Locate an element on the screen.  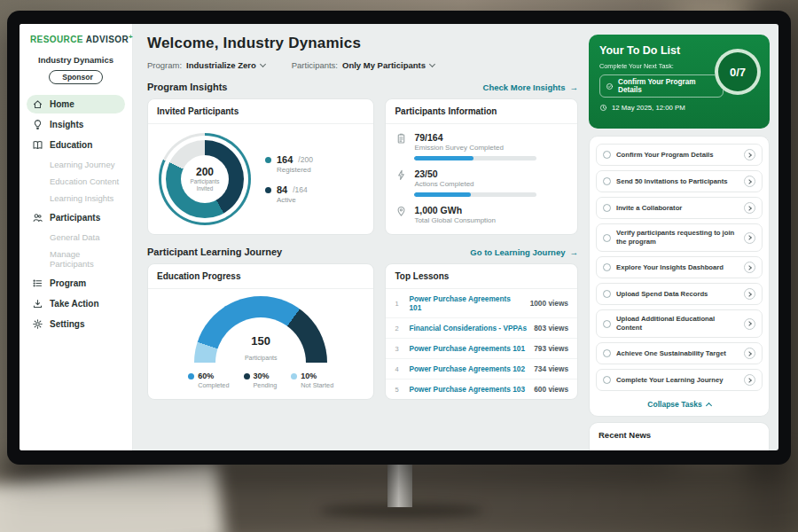
recent-news-header: Recent News is located at coordinates (679, 436).